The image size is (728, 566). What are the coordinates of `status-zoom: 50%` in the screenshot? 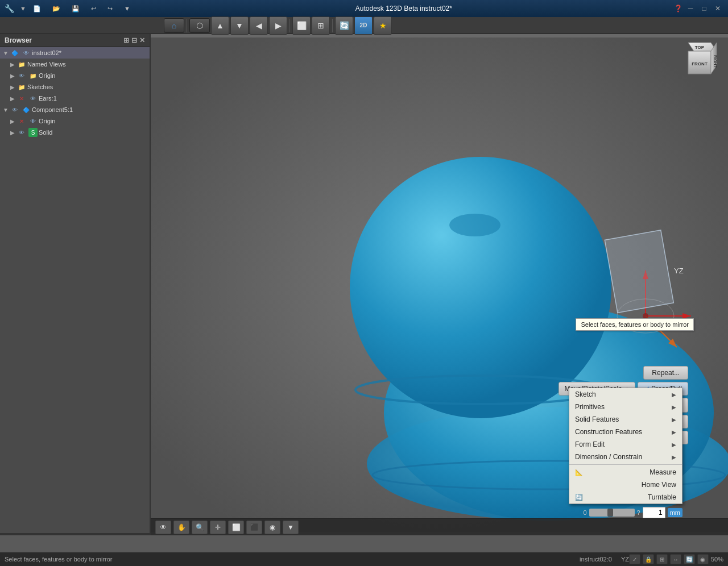 It's located at (717, 559).